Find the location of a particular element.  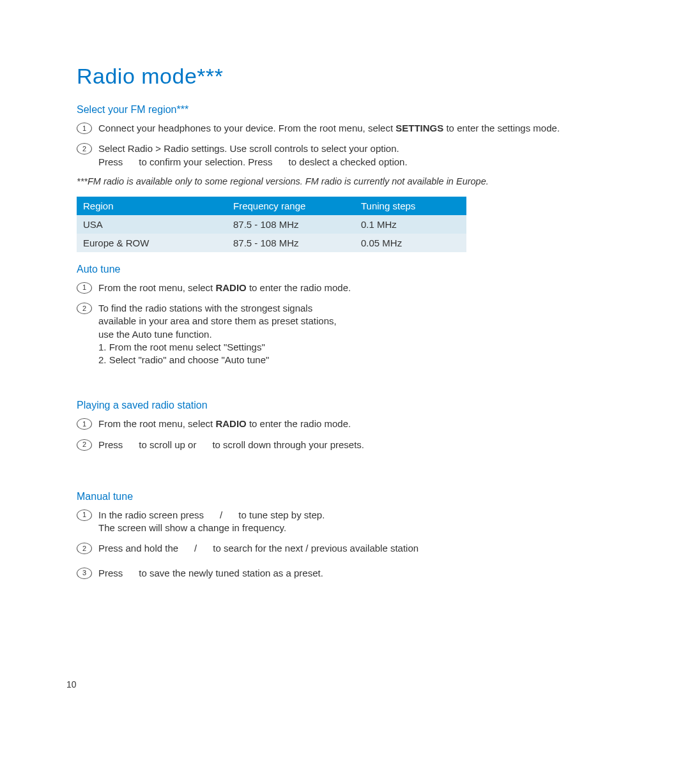

manual-step-3: 3 Press to save the newly tuned station … is located at coordinates (345, 573).